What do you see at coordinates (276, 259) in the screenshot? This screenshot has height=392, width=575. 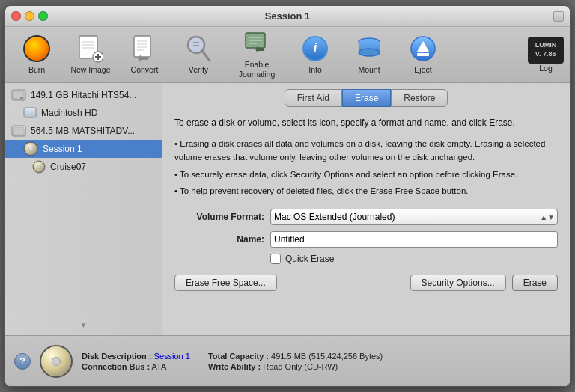 I see `quick-erase-checkbox` at bounding box center [276, 259].